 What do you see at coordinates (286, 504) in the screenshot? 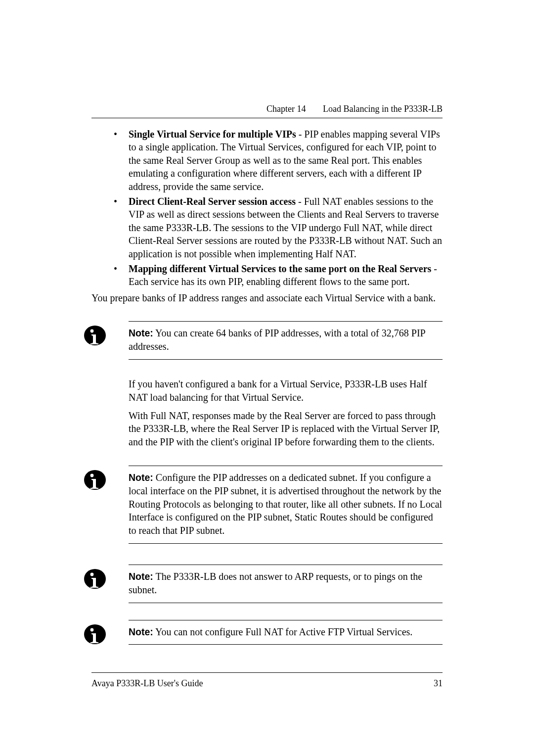
I see `note-text: Note: Configure the PIP addresses on a d…` at bounding box center [286, 504].